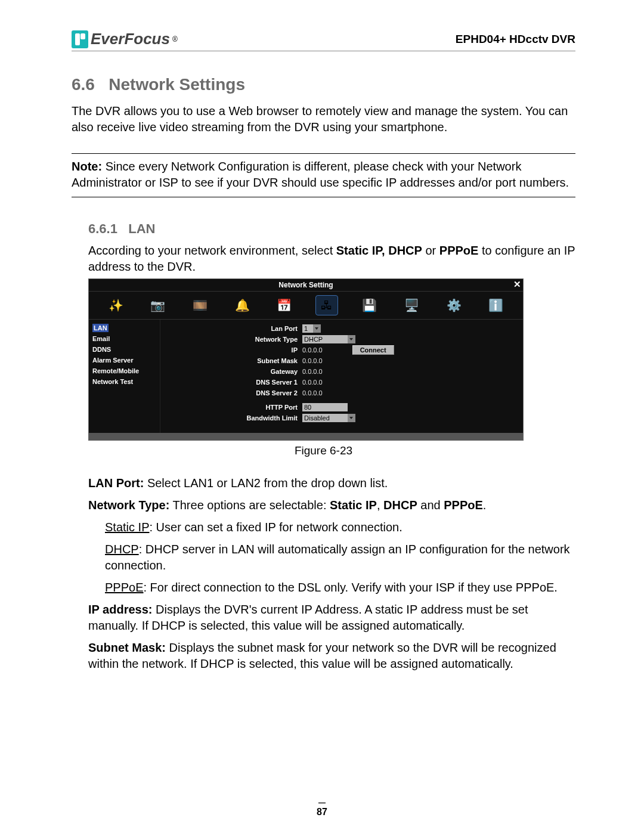 The width and height of the screenshot is (644, 833). I want to click on note-label: Note:, so click(87, 166).